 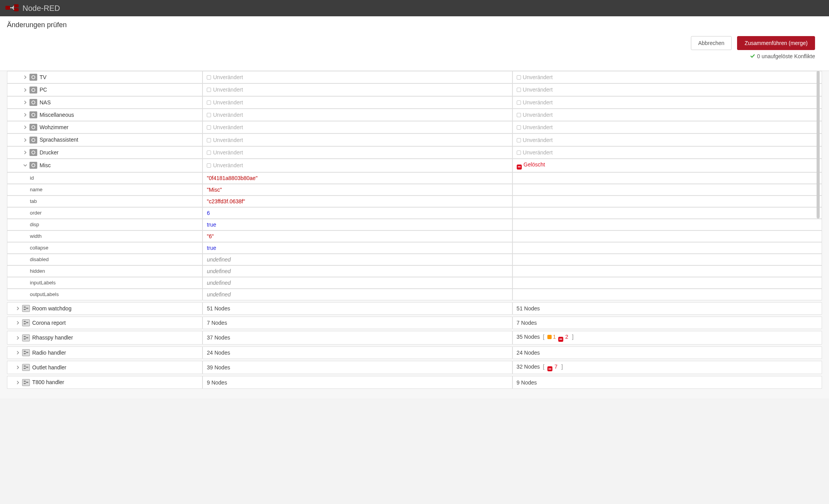 What do you see at coordinates (414, 368) in the screenshot?
I see `subflow-row: Outlet handler39 Nodes32 Nodes [ 7 ]` at bounding box center [414, 368].